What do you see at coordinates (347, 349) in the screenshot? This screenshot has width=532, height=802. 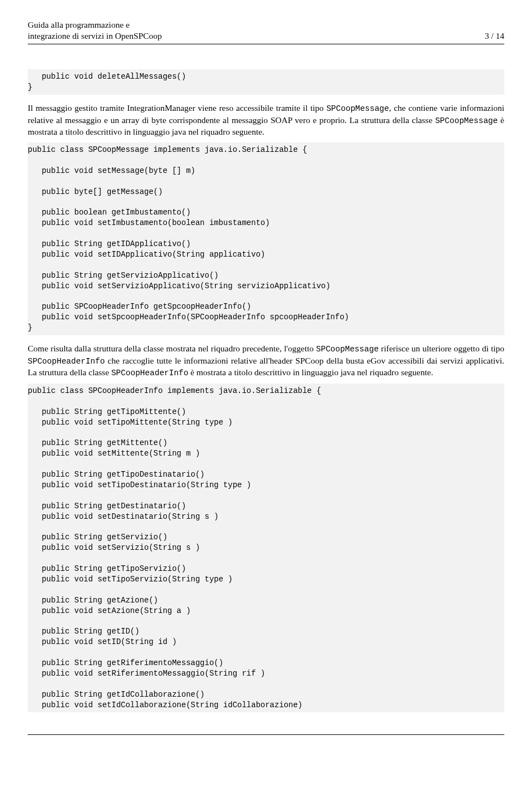 I see `para2-code1: SPCoopMessage` at bounding box center [347, 349].